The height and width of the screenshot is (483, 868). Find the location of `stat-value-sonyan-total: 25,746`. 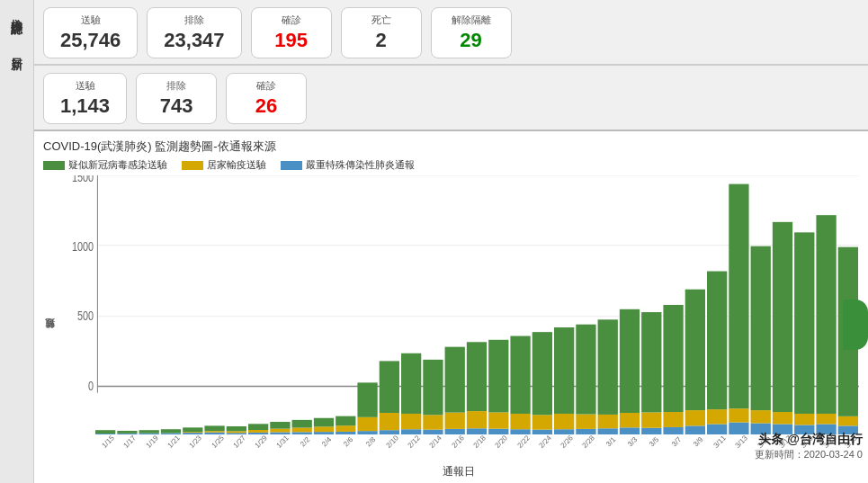

stat-value-sonyan-total: 25,746 is located at coordinates (90, 40).